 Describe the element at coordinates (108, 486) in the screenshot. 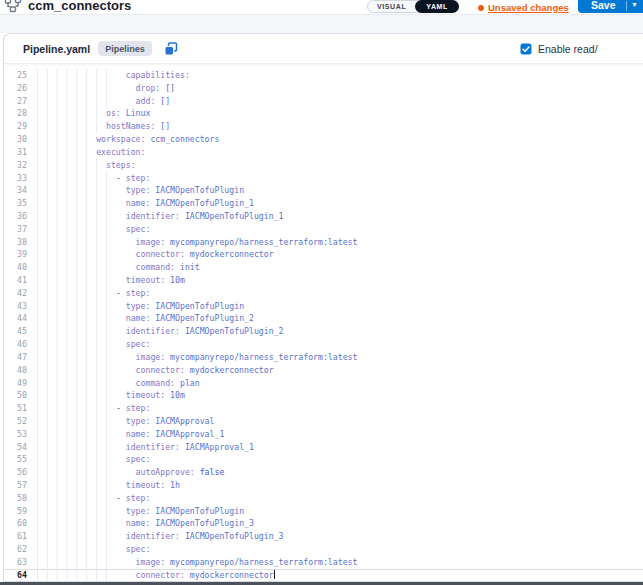

I see `code-text: timeout: 1h` at that location.